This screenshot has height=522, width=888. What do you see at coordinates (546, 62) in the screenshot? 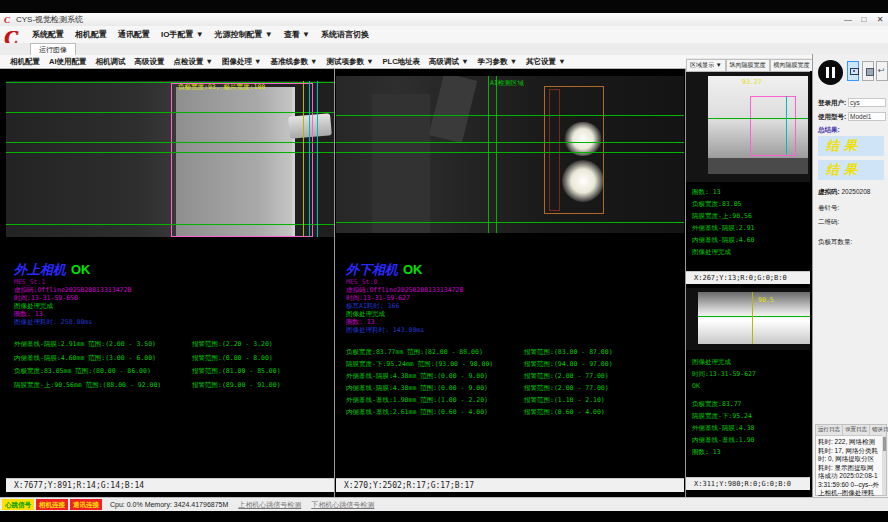
I see `toolbar-item: 其它设置 ▼` at bounding box center [546, 62].